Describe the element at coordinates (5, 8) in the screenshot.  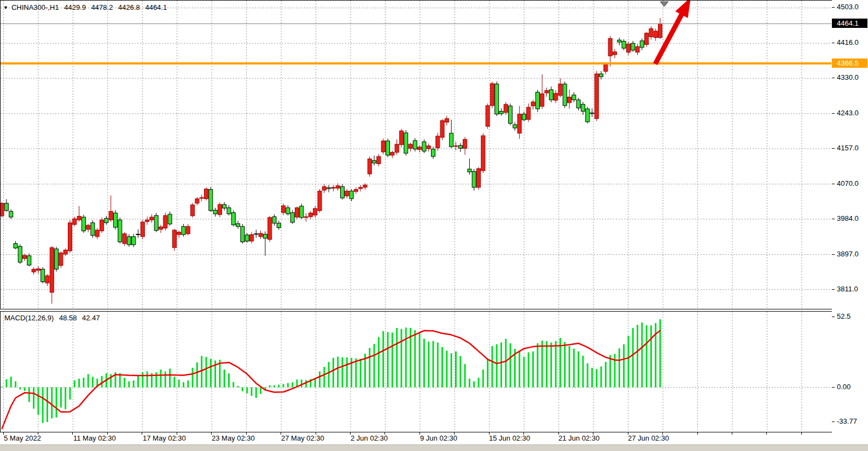
I see `symbol-menu-icon: ▼` at that location.